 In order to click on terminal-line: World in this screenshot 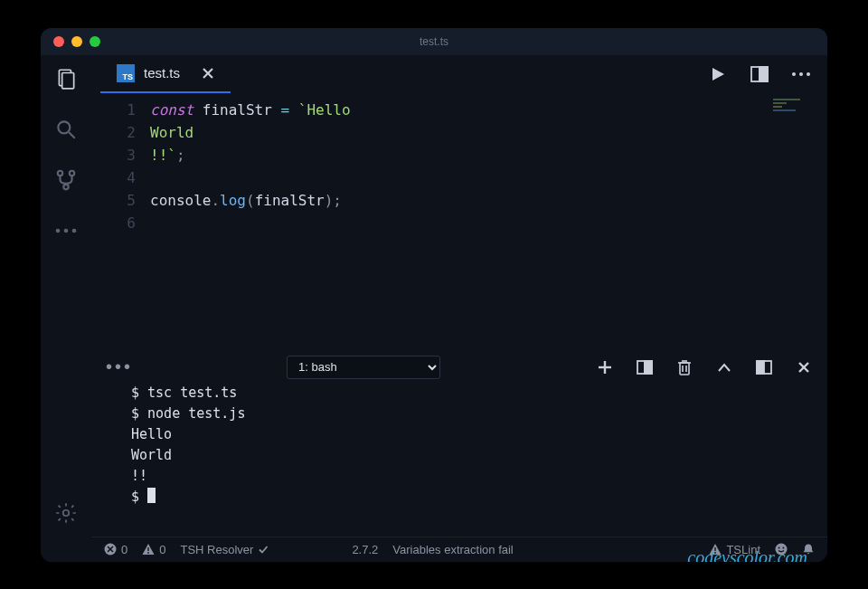, I will do `click(459, 456)`.